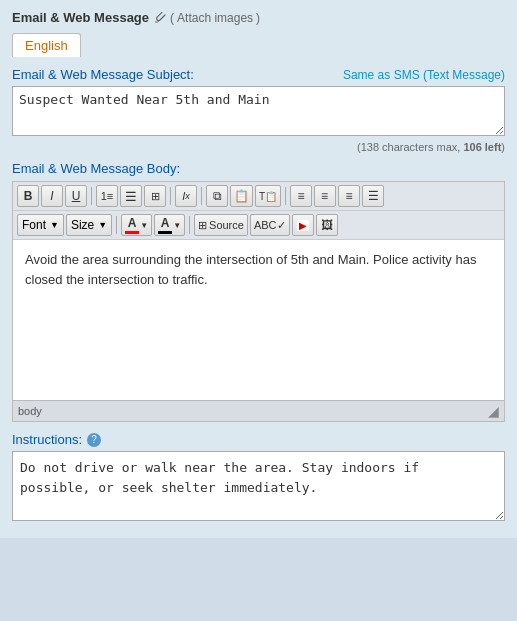  I want to click on subject-row: Email & Web Message Subject: Same as SMS…, so click(258, 74).